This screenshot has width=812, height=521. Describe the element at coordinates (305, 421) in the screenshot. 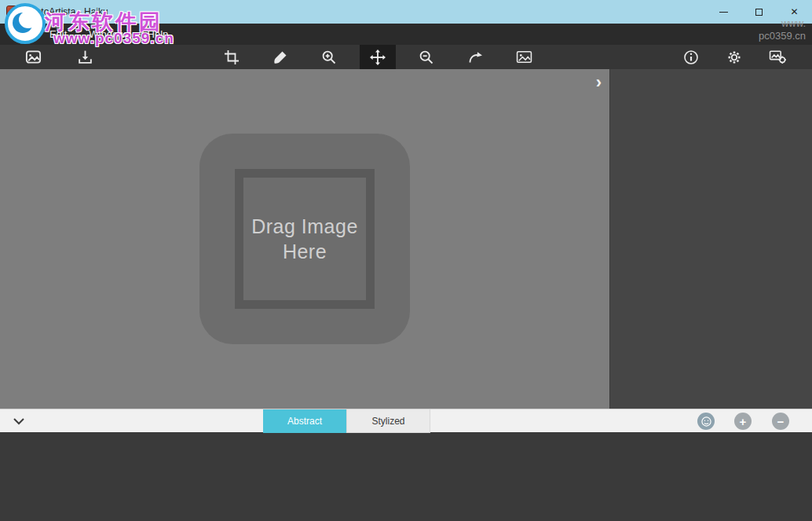

I see `tab-abstract: Abstract` at that location.